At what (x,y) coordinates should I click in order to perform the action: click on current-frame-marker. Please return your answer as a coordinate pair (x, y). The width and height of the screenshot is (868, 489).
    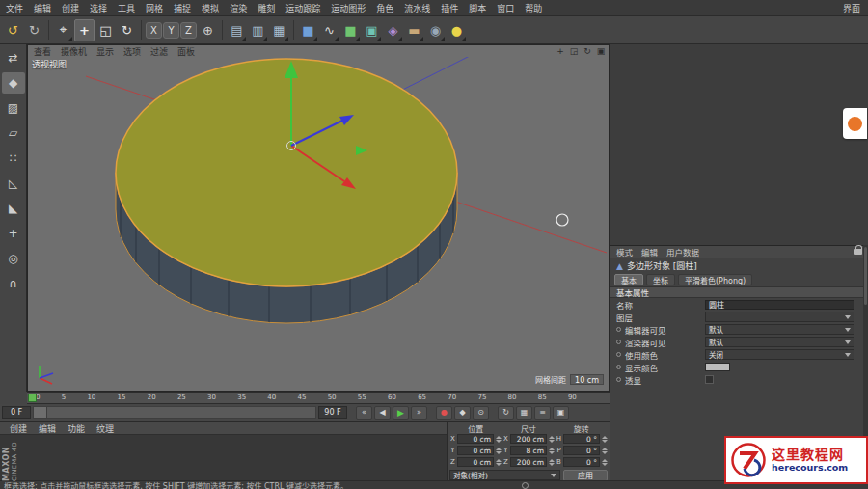
    Looking at the image, I should click on (33, 397).